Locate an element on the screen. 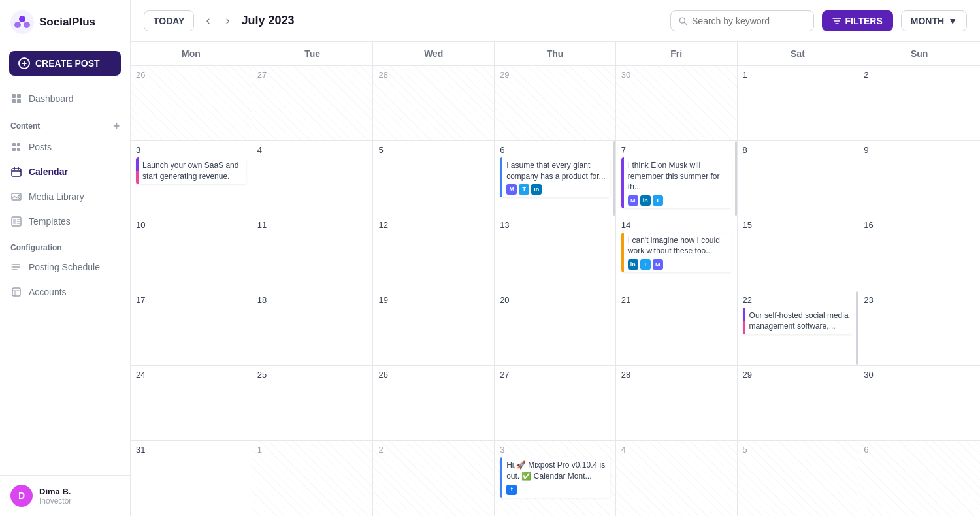 The width and height of the screenshot is (980, 516). sidebar-item-posts: Posts is located at coordinates (65, 147).